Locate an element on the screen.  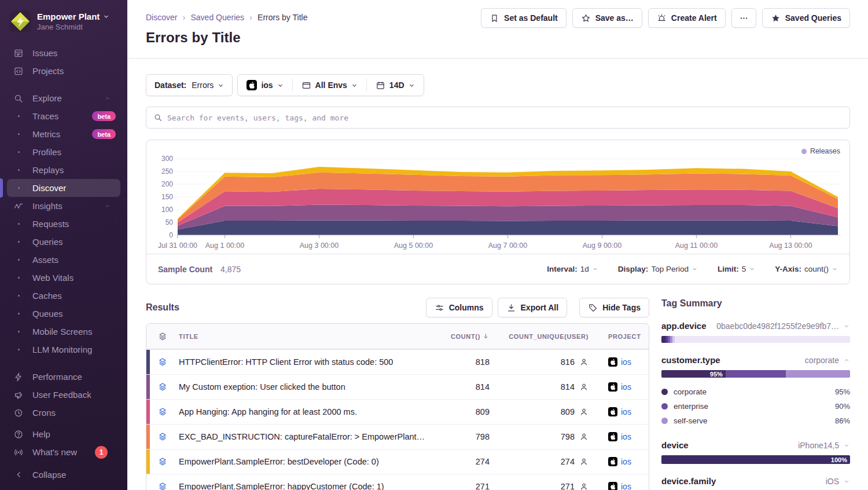
column-header-title: TITLE is located at coordinates (189, 337).